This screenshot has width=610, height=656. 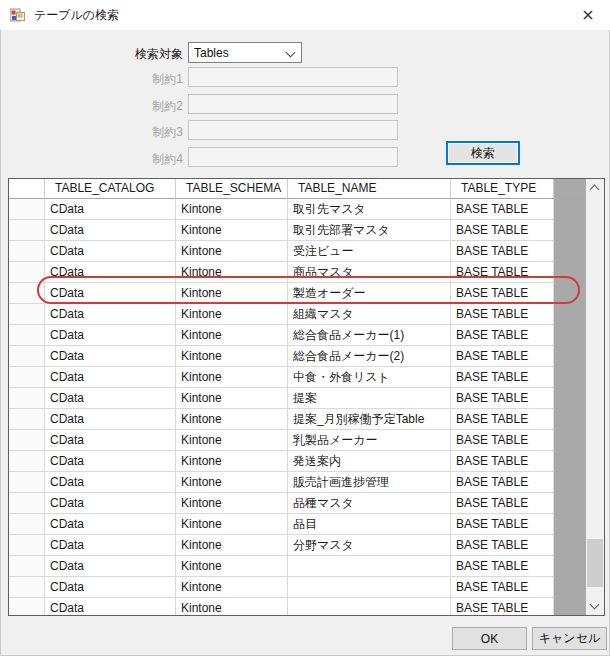 What do you see at coordinates (298, 462) in the screenshot?
I see `table-row: CDataKintone発送案内BASE TABLE` at bounding box center [298, 462].